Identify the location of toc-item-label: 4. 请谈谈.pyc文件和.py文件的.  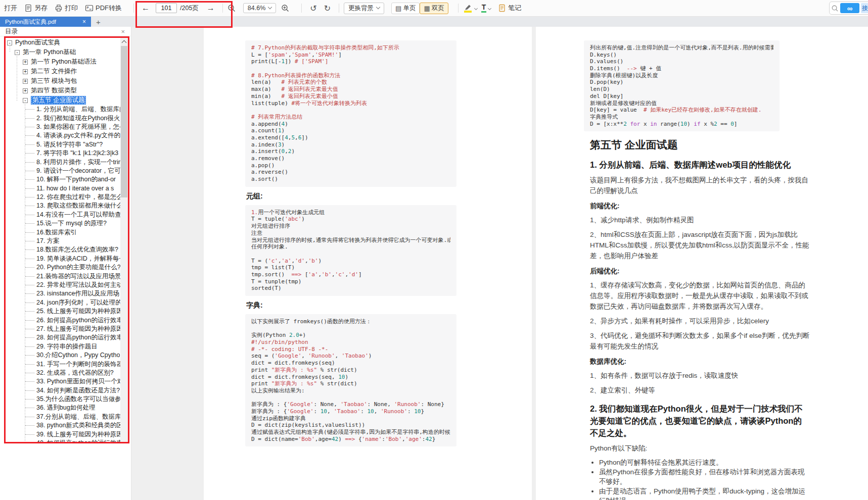
(78, 135).